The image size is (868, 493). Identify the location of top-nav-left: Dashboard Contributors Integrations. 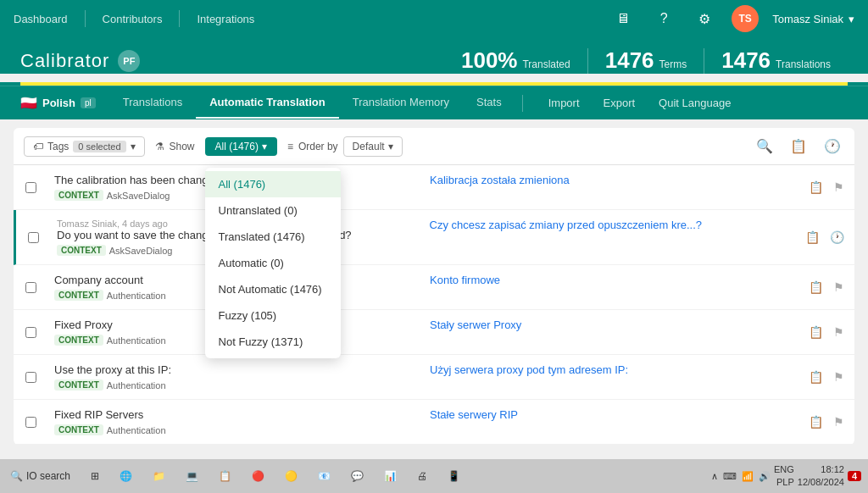
(312, 19).